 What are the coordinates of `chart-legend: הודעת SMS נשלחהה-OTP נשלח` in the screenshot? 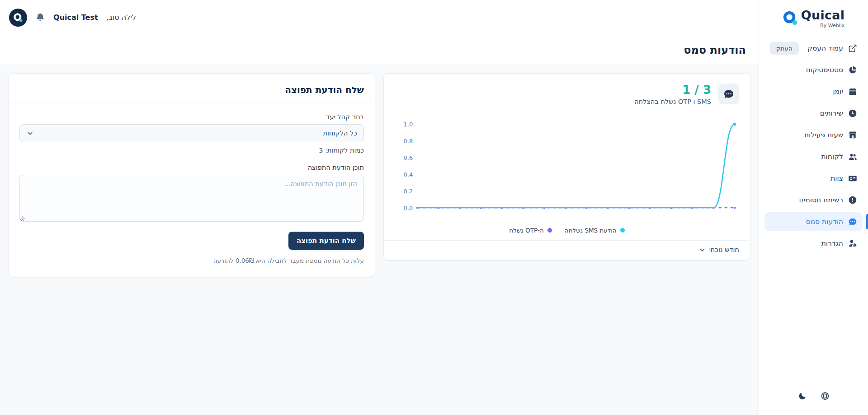 It's located at (567, 230).